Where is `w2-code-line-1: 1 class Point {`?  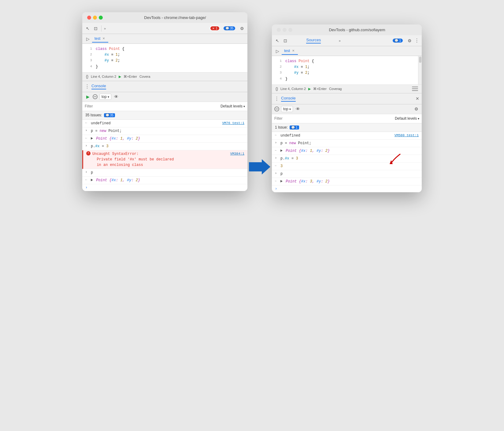 w2-code-line-1: 1 class Point { is located at coordinates (347, 61).